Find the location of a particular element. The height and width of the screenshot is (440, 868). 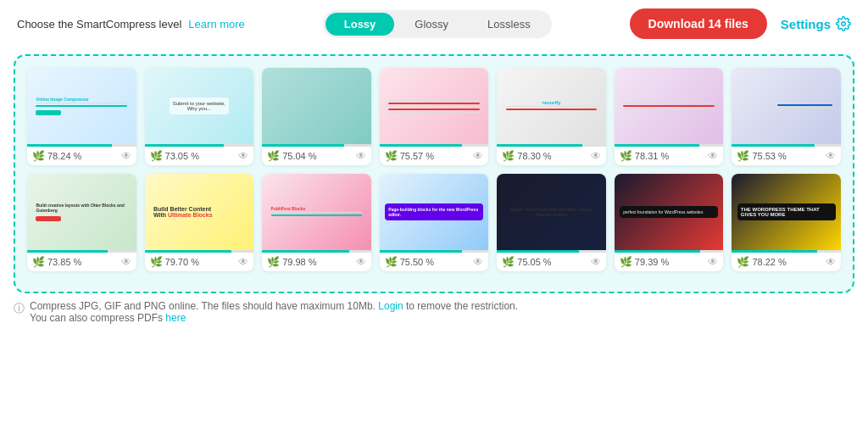

tab-glossy: Glossy is located at coordinates (431, 24).